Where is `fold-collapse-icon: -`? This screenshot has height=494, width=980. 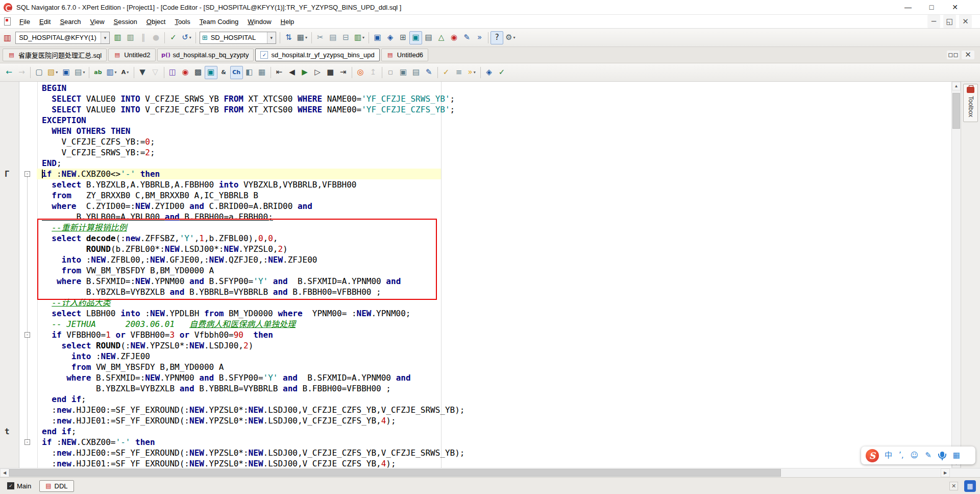
fold-collapse-icon: - is located at coordinates (28, 335).